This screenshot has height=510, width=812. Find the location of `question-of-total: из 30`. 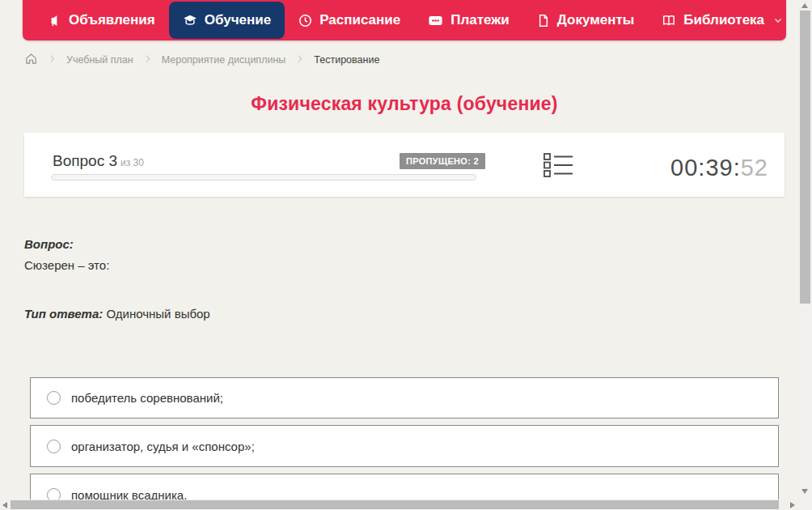

question-of-total: из 30 is located at coordinates (133, 163).